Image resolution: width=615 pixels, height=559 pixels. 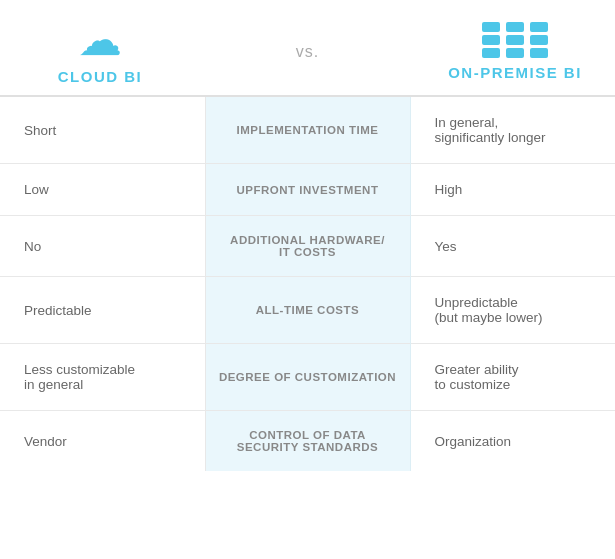 I want to click on cloud-value: Low, so click(x=102, y=190).